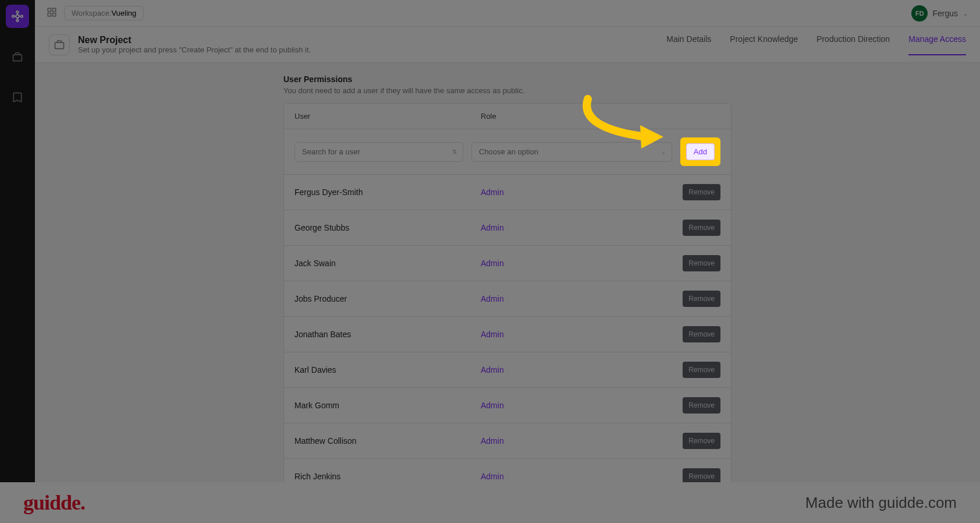 This screenshot has height=523, width=980. Describe the element at coordinates (507, 370) in the screenshot. I see `table-row: Karl DaviesAdminRemove` at that location.